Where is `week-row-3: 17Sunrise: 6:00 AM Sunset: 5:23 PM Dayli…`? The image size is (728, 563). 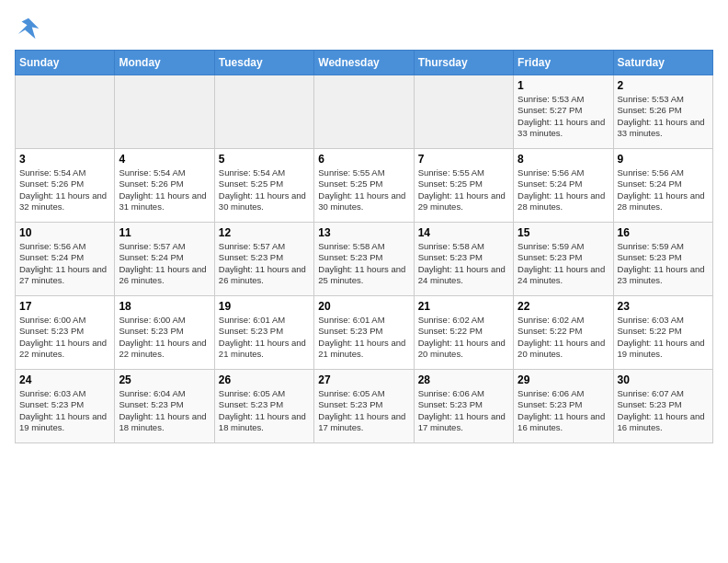
week-row-3: 17Sunrise: 6:00 AM Sunset: 5:23 PM Dayli… is located at coordinates (364, 333).